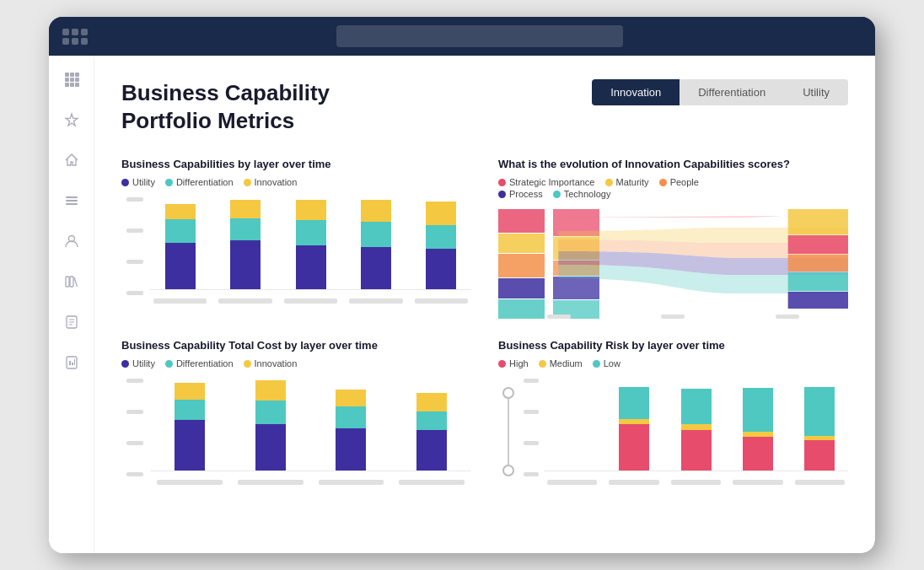 The width and height of the screenshot is (924, 570). I want to click on timeline-top-circle, so click(508, 393).